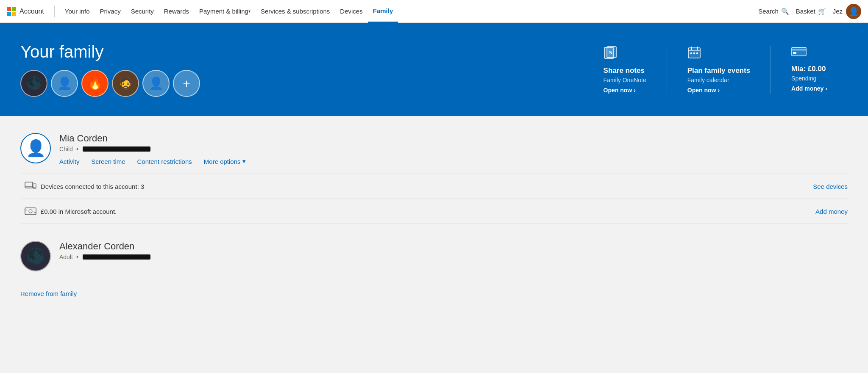 This screenshot has width=868, height=373. What do you see at coordinates (11, 11) in the screenshot?
I see `ms-logo-grid` at bounding box center [11, 11].